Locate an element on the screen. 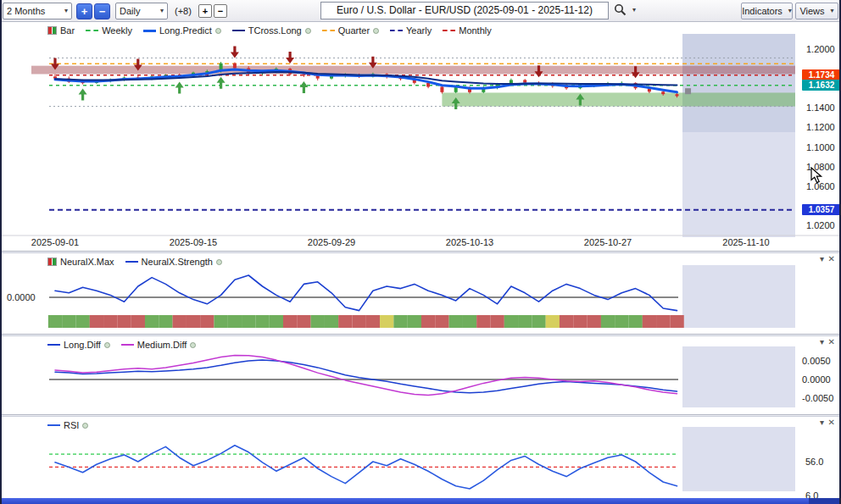 Image resolution: width=841 pixels, height=504 pixels. legend-item-yearly: Yearly is located at coordinates (410, 30).